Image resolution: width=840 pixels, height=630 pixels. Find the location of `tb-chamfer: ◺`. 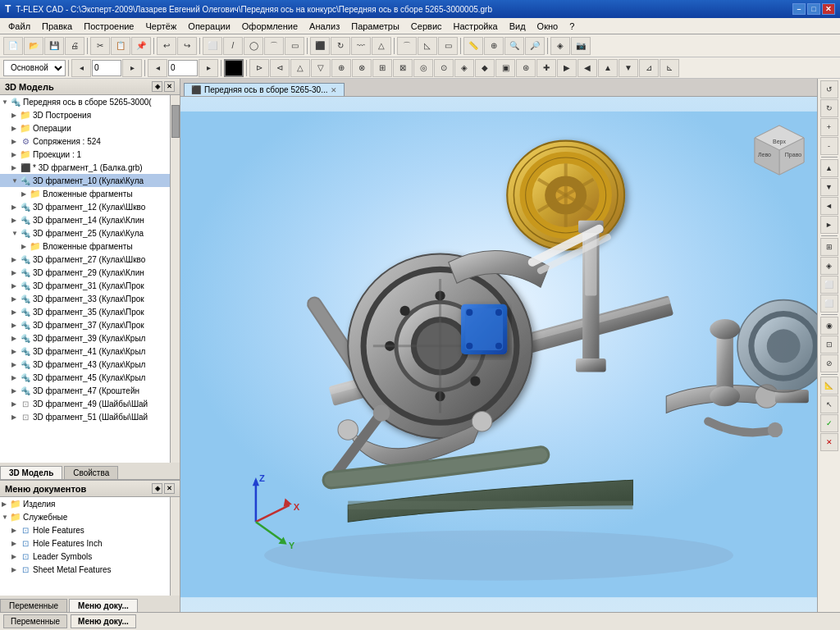

tb-chamfer: ◺ is located at coordinates (427, 46).